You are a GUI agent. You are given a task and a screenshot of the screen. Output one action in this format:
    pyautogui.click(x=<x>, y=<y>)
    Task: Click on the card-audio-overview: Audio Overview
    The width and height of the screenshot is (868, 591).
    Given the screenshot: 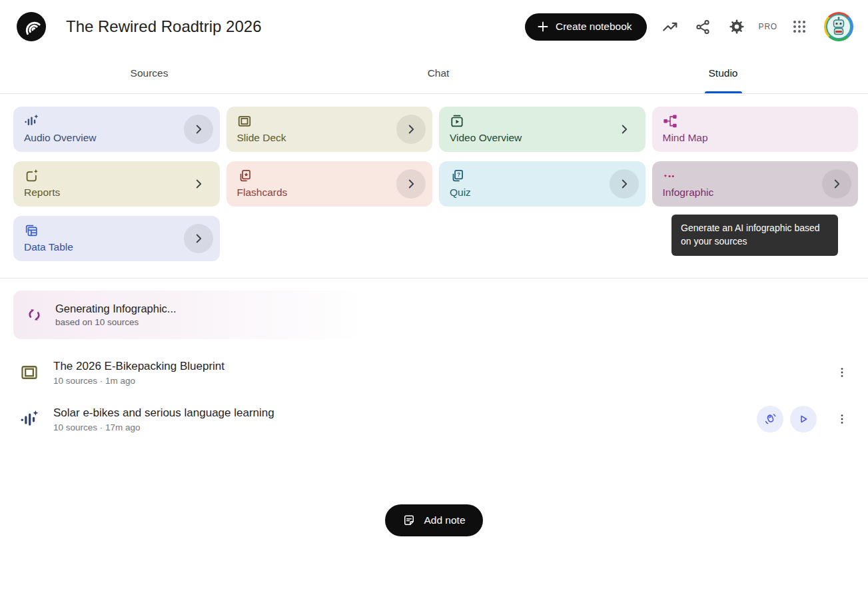 What is the action you would take?
    pyautogui.click(x=117, y=129)
    